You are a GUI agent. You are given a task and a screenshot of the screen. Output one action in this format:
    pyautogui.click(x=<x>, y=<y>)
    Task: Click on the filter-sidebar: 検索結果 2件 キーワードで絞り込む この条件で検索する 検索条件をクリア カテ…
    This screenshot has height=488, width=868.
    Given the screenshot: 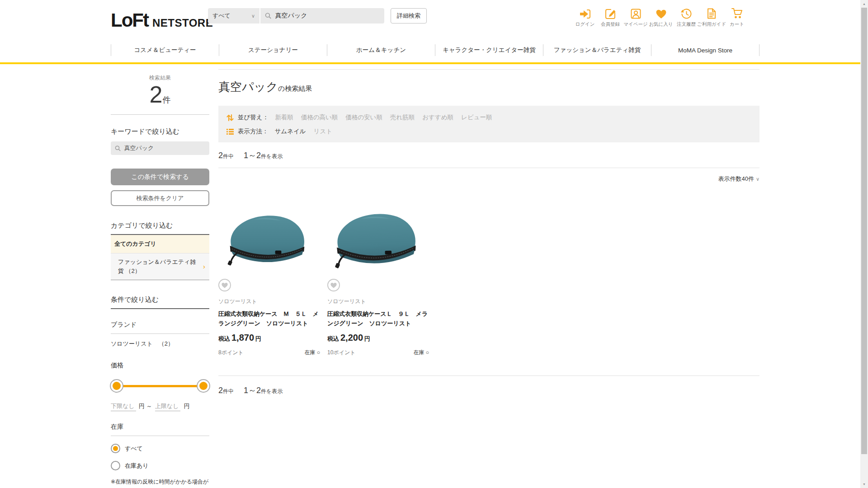 What is the action you would take?
    pyautogui.click(x=160, y=276)
    